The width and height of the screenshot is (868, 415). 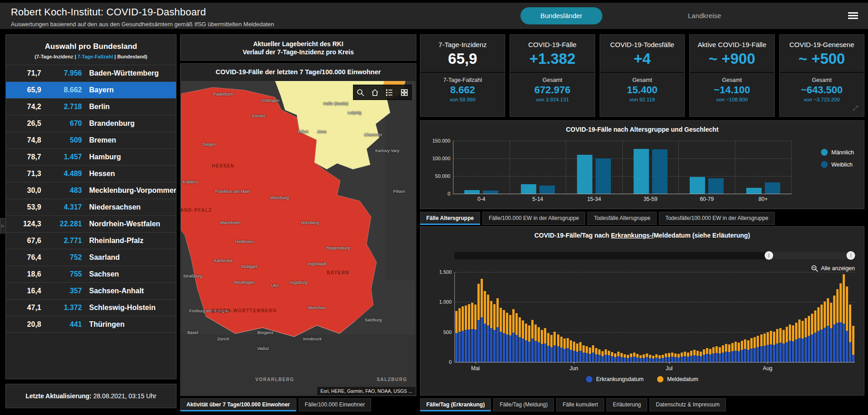 I want to click on bundesland-row-berlin: 74,22.718Berlin, so click(x=91, y=107).